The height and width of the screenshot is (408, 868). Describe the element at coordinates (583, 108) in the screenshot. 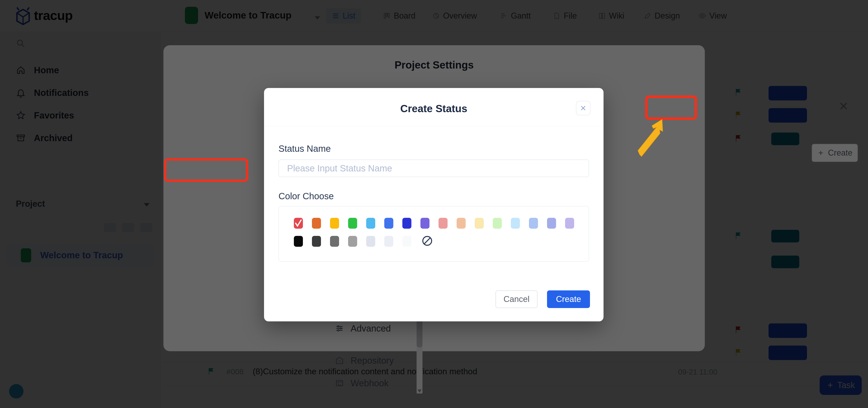

I see `close-button` at that location.